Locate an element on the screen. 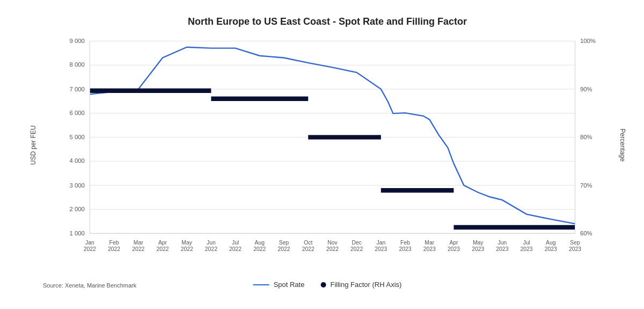 The image size is (644, 309). spot-rate-legend-line is located at coordinates (261, 285).